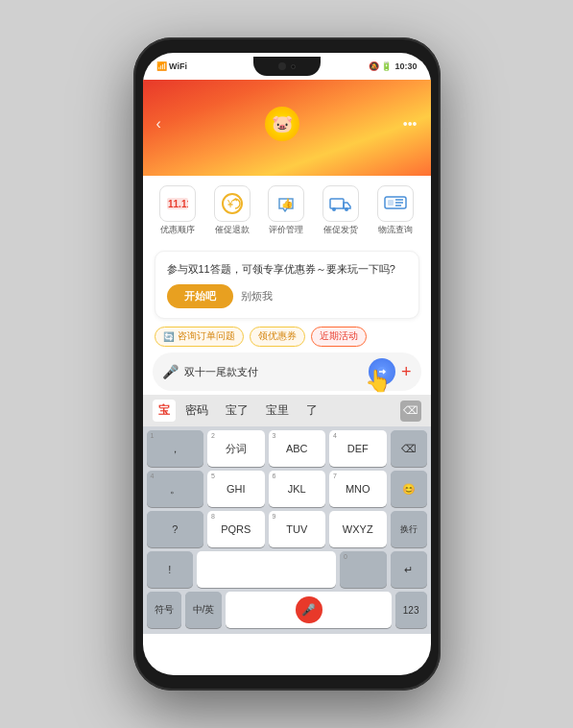  I want to click on input-area: 🎤 双十一尾款支付 👆 +, so click(287, 372).